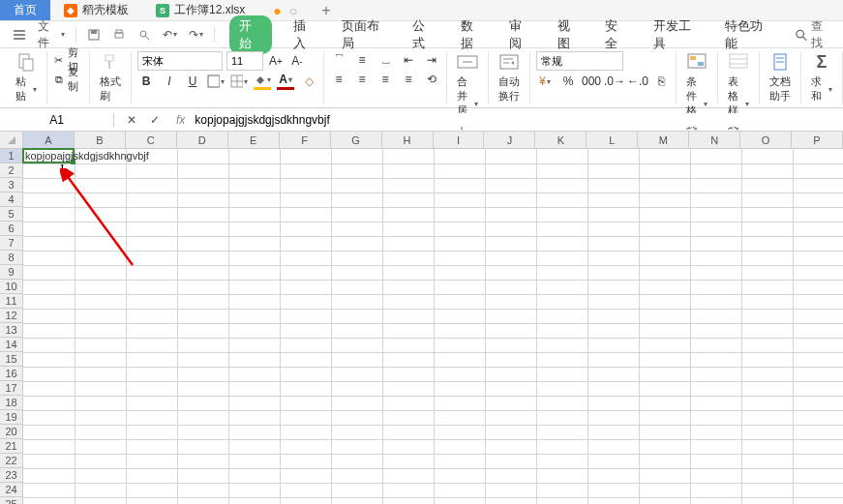 Image resolution: width=843 pixels, height=504 pixels. I want to click on tab-dev: 开发工具, so click(676, 35).